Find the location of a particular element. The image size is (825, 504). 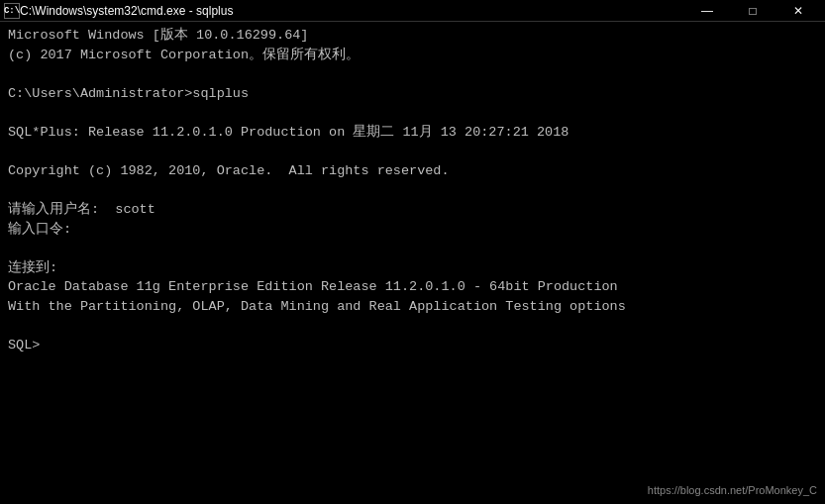

terminal-line: Oracle Database 11g Enterprise Edition R… is located at coordinates (412, 287).